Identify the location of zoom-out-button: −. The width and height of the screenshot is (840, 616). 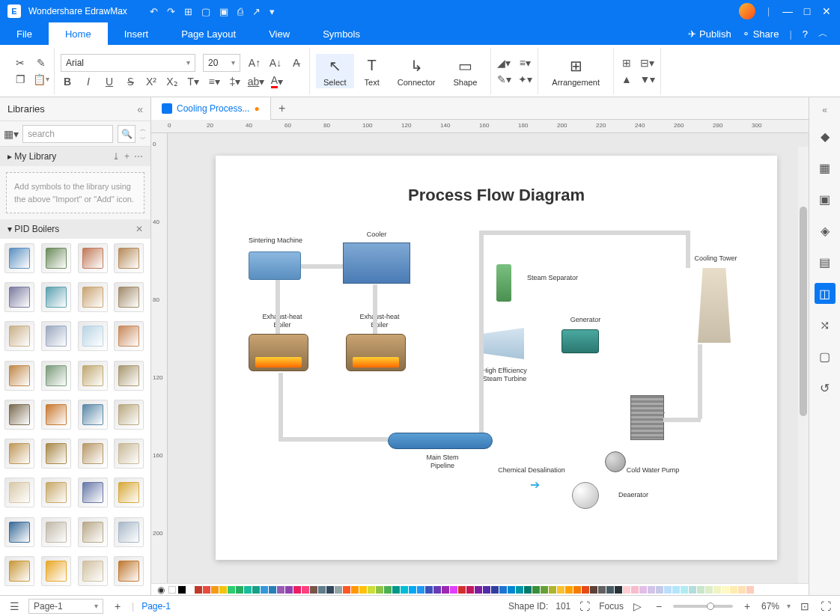
(659, 606).